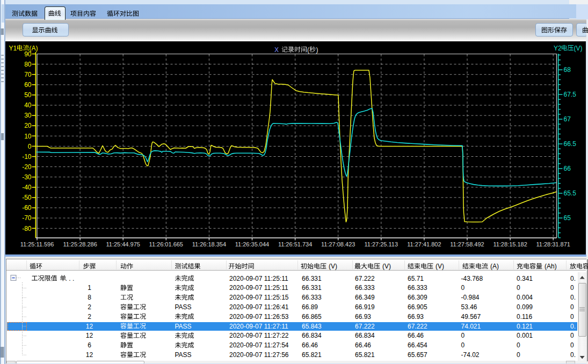 This screenshot has width=588, height=364. Describe the element at coordinates (259, 345) in the screenshot. I see `svg-text: 2020-09-07 11:27:54` at that location.